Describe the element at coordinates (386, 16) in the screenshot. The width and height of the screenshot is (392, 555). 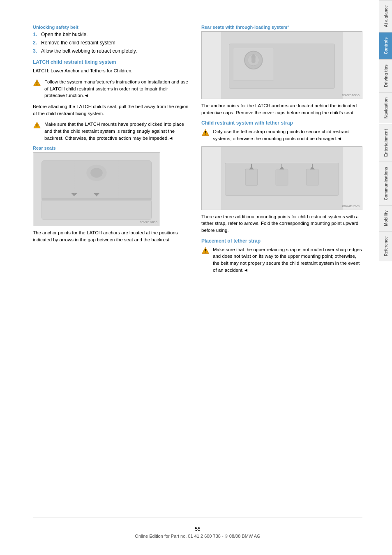
I see `sidebar-tab-at-a-glance: At a glance` at that location.